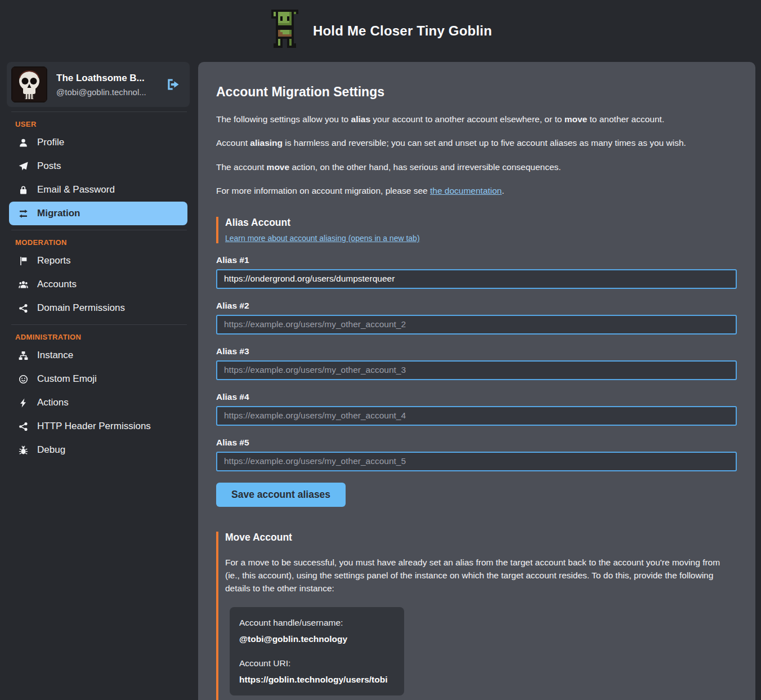  I want to click on sign-out-icon, so click(174, 84).